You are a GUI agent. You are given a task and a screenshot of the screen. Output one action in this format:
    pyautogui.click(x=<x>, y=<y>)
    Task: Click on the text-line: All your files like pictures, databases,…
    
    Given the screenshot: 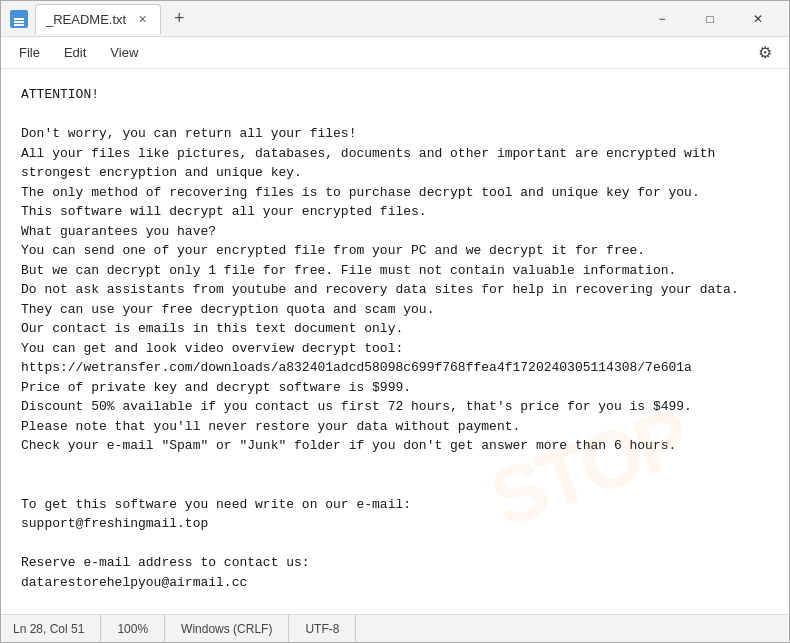 What is the action you would take?
    pyautogui.click(x=395, y=154)
    